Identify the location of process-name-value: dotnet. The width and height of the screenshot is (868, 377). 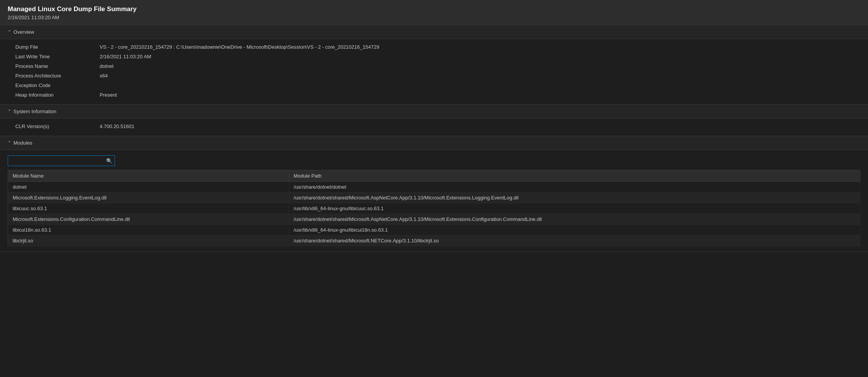
(480, 66).